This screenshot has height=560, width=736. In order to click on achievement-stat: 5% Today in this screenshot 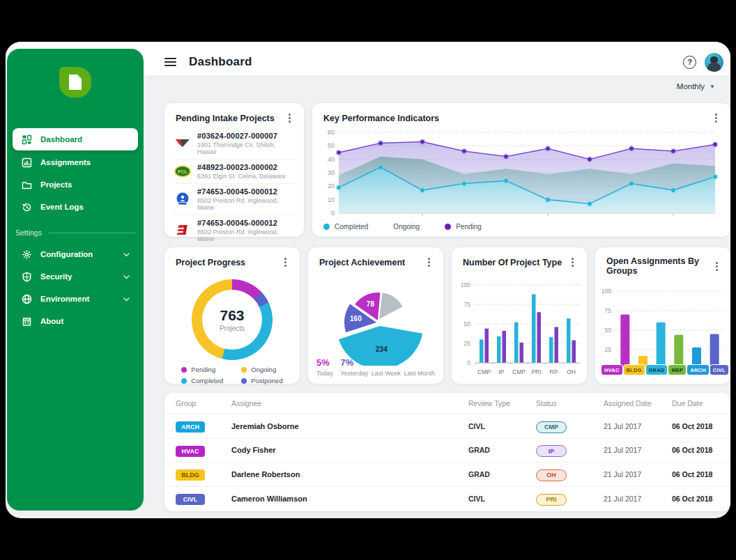, I will do `click(327, 367)`.